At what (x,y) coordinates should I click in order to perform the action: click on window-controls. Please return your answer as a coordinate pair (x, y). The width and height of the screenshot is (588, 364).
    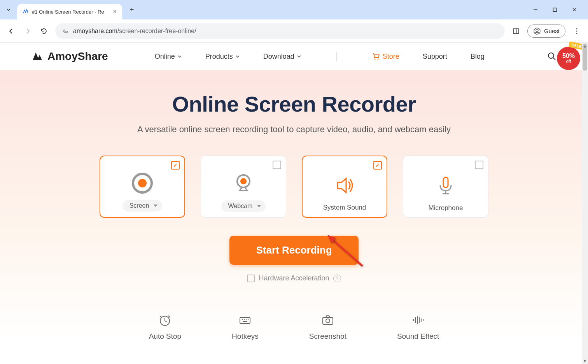
    Looking at the image, I should click on (557, 10).